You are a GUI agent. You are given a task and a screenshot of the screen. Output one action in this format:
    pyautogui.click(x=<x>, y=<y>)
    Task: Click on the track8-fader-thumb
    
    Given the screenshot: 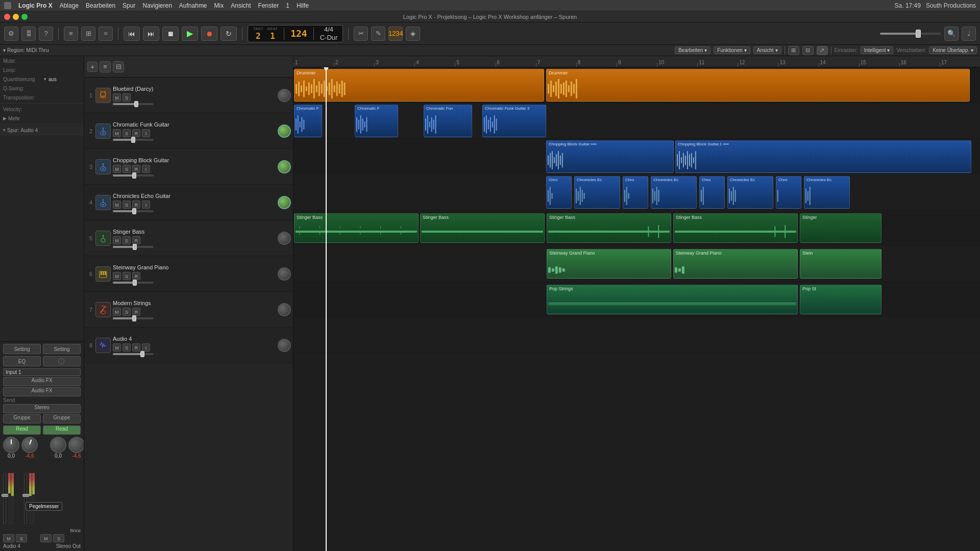 What is the action you would take?
    pyautogui.click(x=142, y=354)
    